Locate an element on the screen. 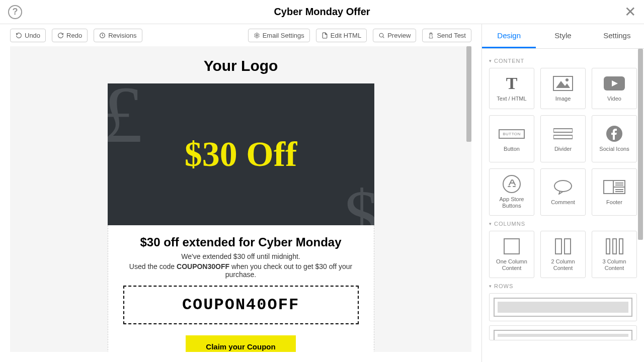 The width and height of the screenshot is (644, 362). widget-image: Image is located at coordinates (563, 88).